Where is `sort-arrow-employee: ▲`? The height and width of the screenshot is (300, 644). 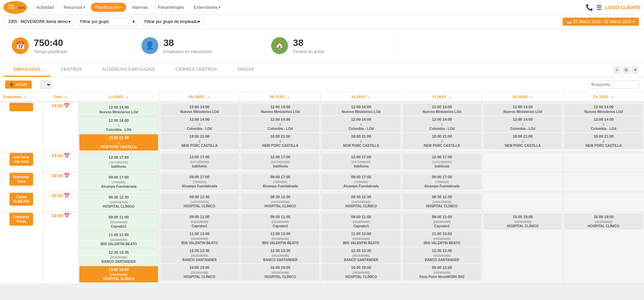
sort-arrow-employee: ▲ is located at coordinates (25, 97).